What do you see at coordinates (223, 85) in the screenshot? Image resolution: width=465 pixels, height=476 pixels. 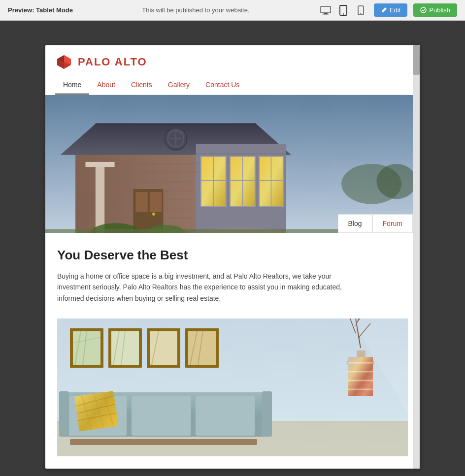 I see `nav-contact: Contact Us` at bounding box center [223, 85].